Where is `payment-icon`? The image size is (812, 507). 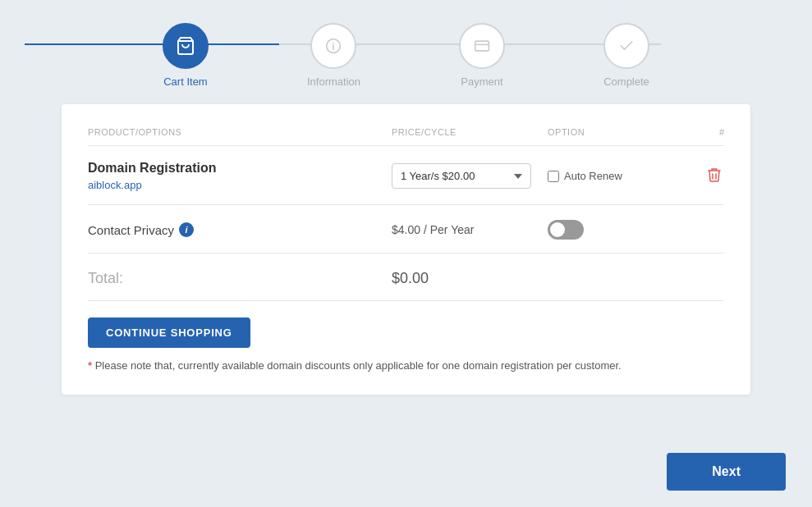
payment-icon is located at coordinates (482, 46).